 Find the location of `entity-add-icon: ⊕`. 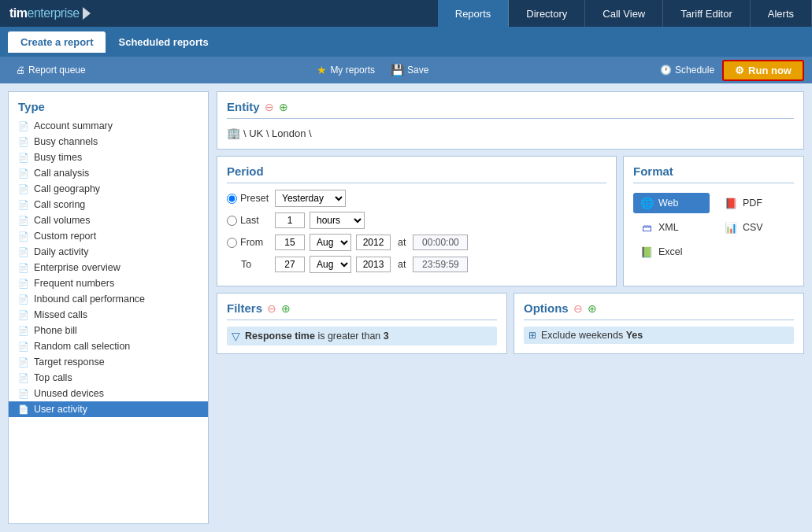

entity-add-icon: ⊕ is located at coordinates (284, 107).